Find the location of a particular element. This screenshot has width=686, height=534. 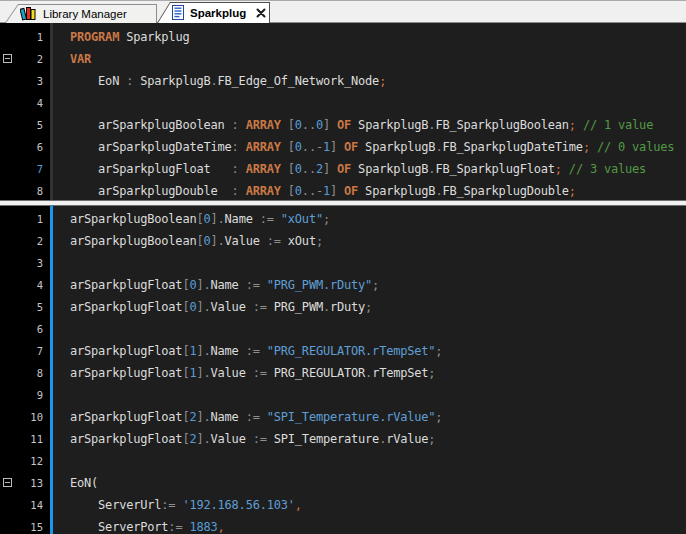

code-line: arSparkplugFloat[1].Value := PRG_REGULAT… is located at coordinates (378, 373).